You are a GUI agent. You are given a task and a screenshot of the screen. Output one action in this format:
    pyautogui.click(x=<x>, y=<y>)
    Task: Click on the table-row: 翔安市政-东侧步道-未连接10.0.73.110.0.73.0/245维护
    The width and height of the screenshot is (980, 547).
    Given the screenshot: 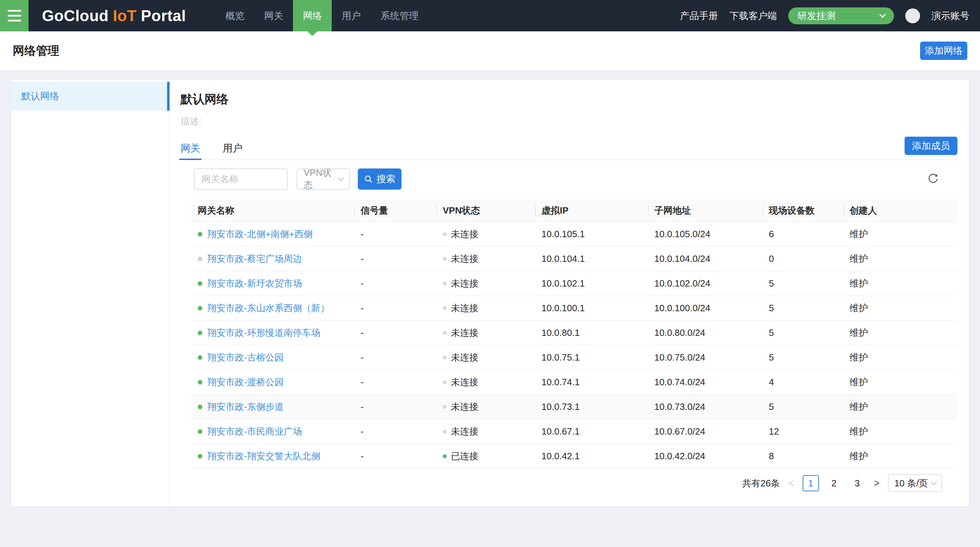 What is the action you would take?
    pyautogui.click(x=574, y=407)
    